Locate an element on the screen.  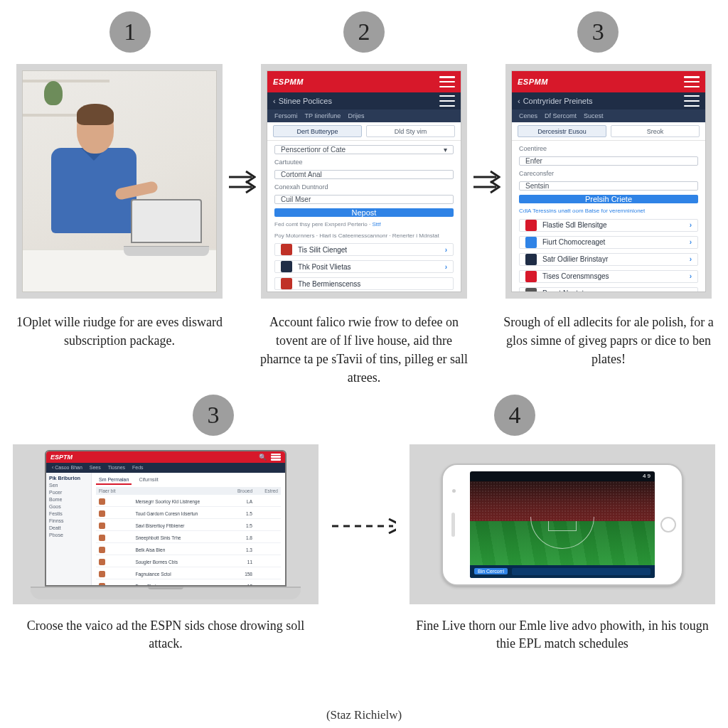
table-row: Sneephbott Sinis Trhe1.8 is located at coordinates (188, 538).